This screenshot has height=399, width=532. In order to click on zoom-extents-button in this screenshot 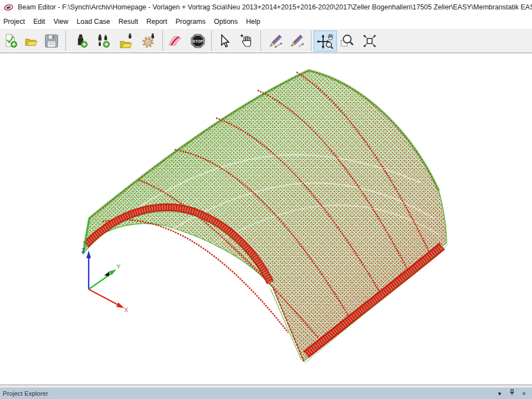, I will do `click(370, 41)`.